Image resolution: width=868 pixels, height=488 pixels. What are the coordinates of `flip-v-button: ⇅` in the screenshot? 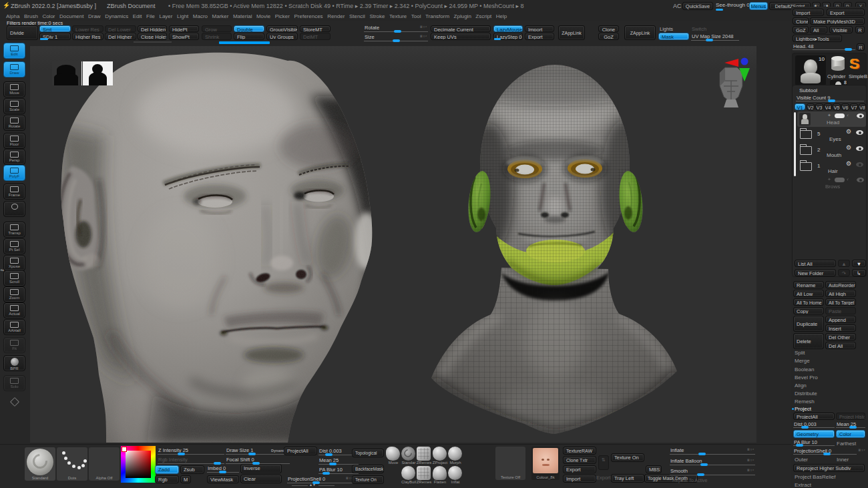 It's located at (604, 463).